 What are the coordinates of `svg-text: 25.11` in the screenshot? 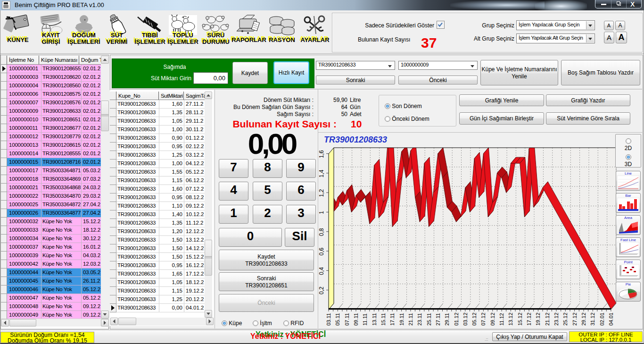 It's located at (429, 319).